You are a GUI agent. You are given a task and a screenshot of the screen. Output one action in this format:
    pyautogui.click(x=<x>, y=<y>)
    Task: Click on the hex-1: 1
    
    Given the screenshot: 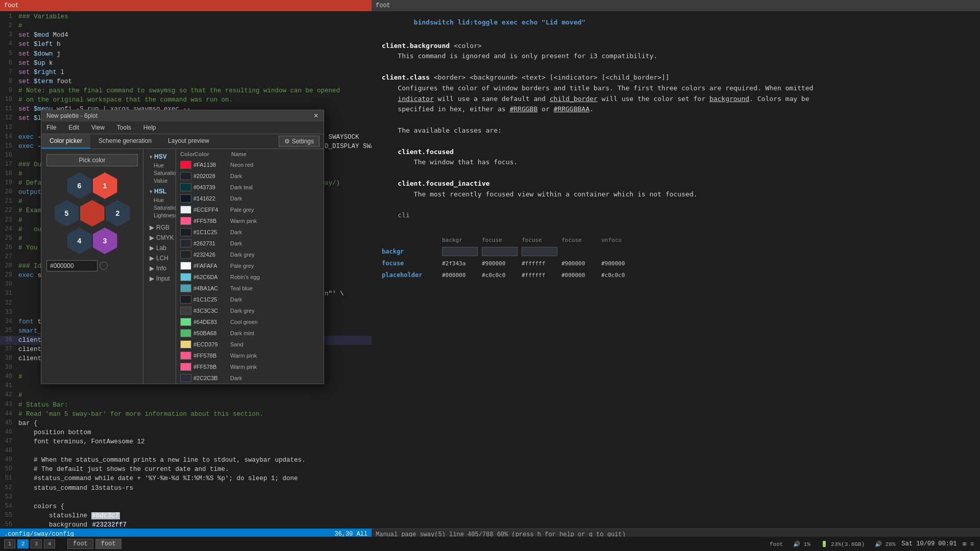 What is the action you would take?
    pyautogui.click(x=105, y=186)
    